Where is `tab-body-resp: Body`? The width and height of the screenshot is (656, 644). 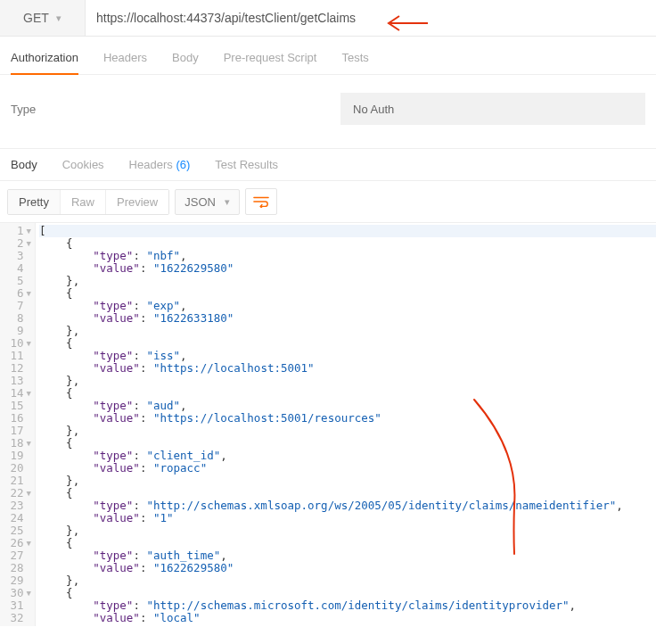
tab-body-resp: Body is located at coordinates (24, 164).